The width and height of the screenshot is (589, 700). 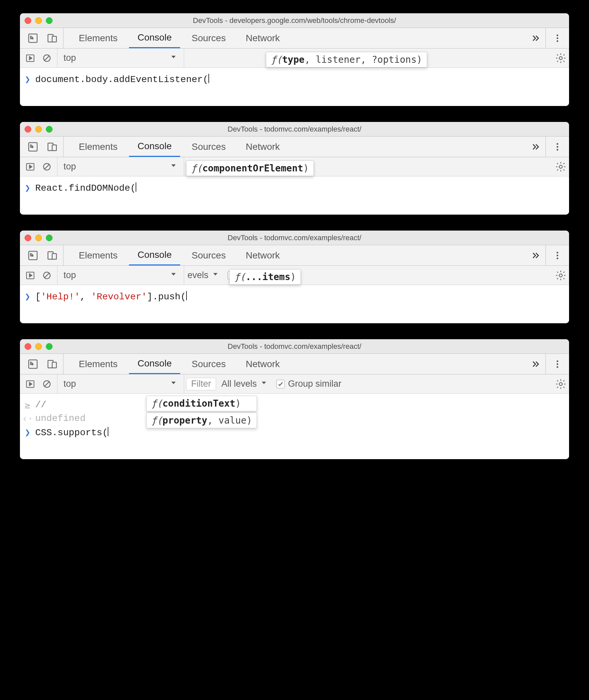 What do you see at coordinates (294, 432) in the screenshot?
I see `console-input-row: ❯CSS.supports(` at bounding box center [294, 432].